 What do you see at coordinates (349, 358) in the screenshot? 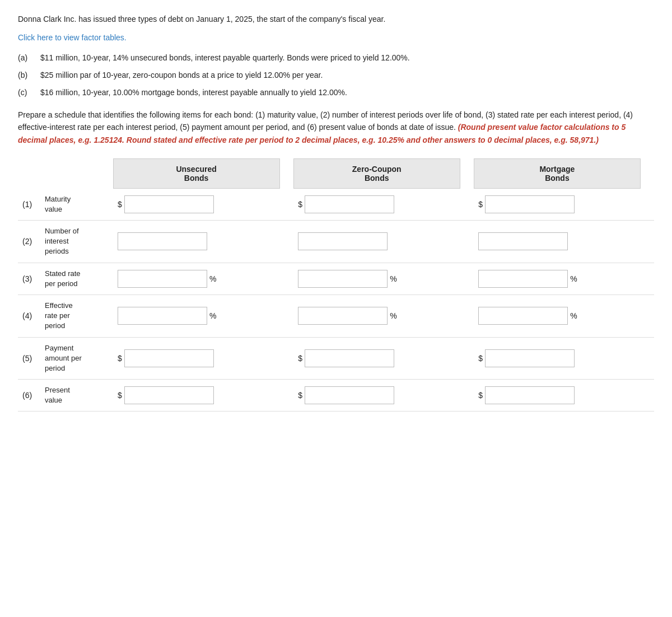
I see `input-row5-col2` at bounding box center [349, 358].